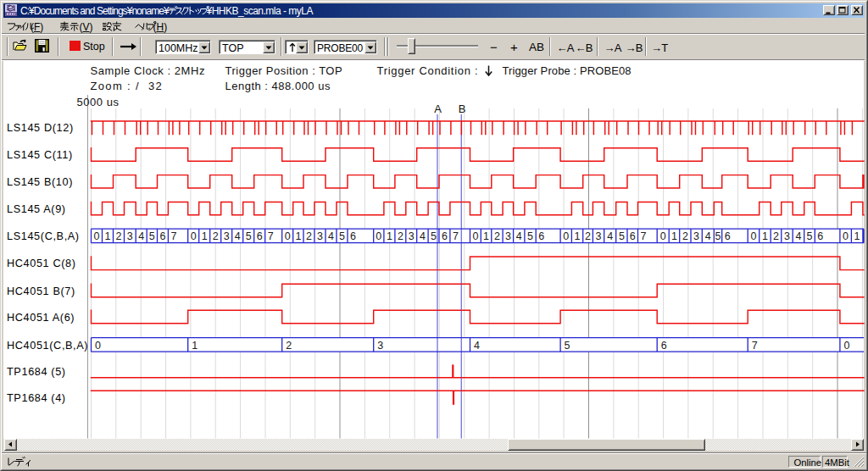 Image resolution: width=868 pixels, height=471 pixels. What do you see at coordinates (47, 346) in the screenshot?
I see `svg-text: HC4051(C,B,A)` at bounding box center [47, 346].